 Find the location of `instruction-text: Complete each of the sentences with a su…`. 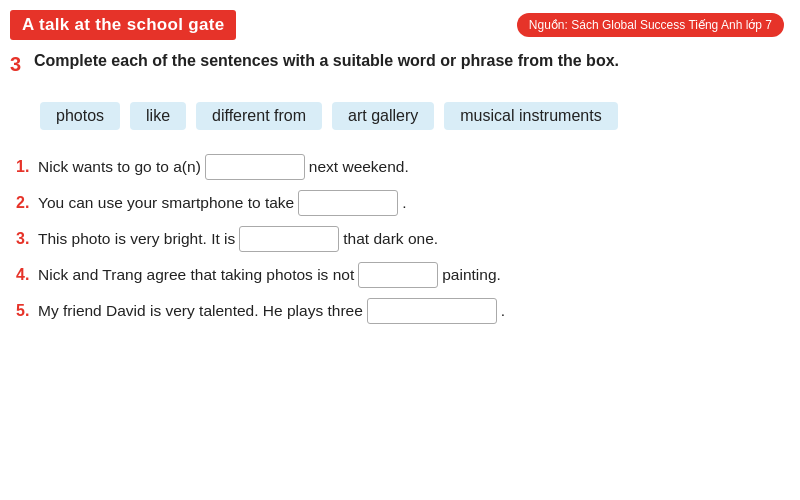

instruction-text: Complete each of the sentences with a su… is located at coordinates (326, 61).